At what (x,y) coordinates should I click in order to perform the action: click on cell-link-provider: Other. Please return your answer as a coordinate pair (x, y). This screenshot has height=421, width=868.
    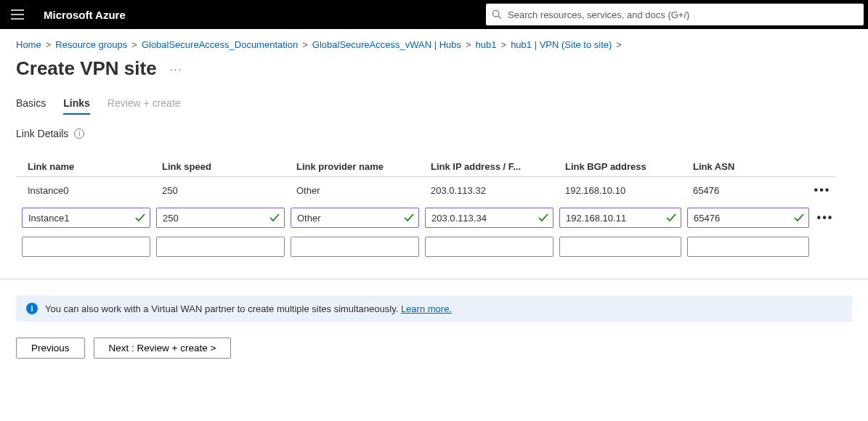
    Looking at the image, I should click on (352, 190).